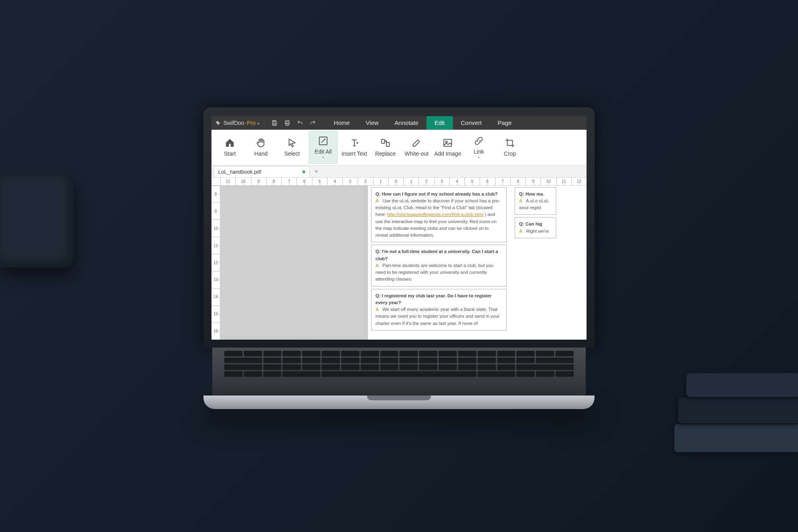  What do you see at coordinates (323, 141) in the screenshot?
I see `edit-icon` at bounding box center [323, 141].